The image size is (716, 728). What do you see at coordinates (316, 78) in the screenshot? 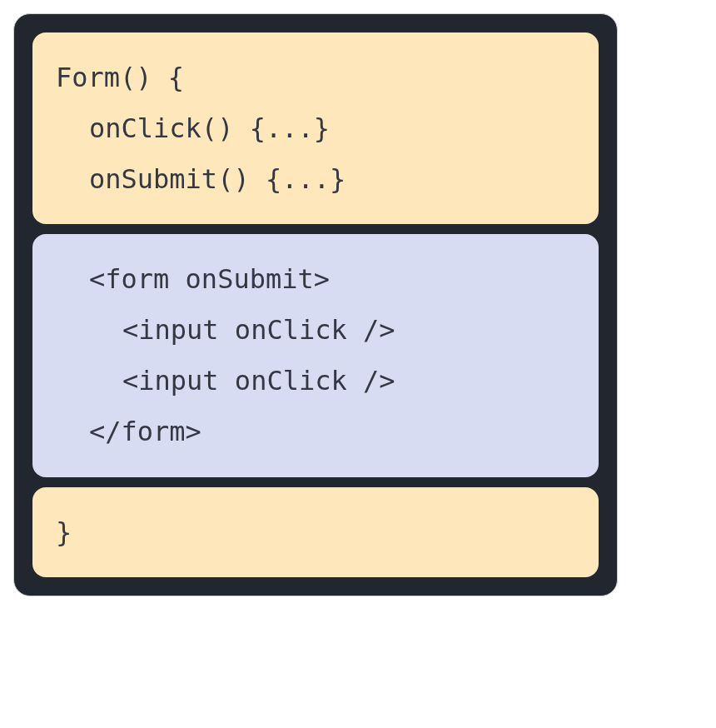
I see `code-line: Form() {` at bounding box center [316, 78].